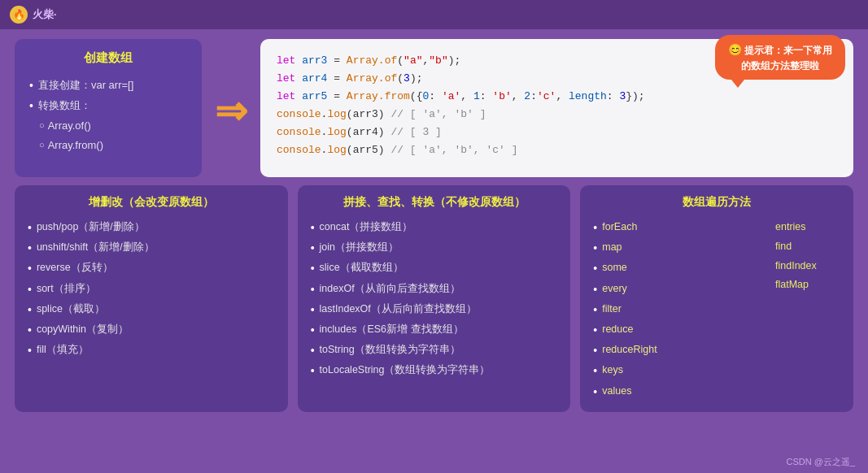  I want to click on code-line-4: console.log(arr3) // [ 'a', 'b' ], so click(556, 115).